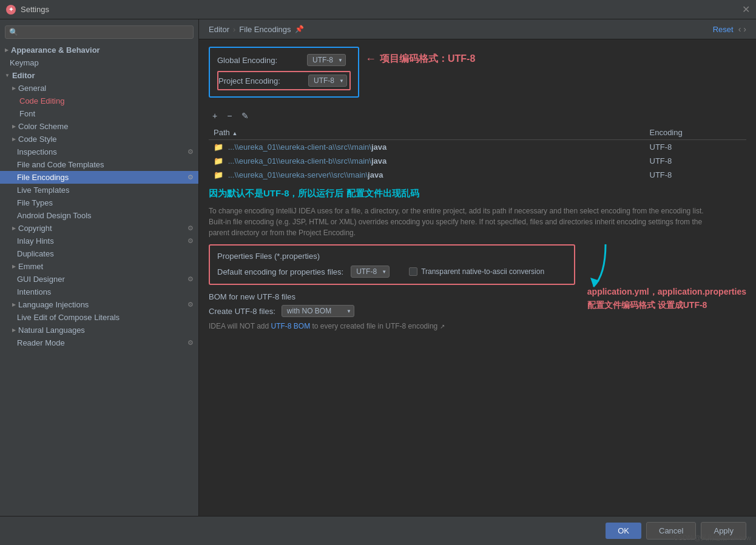  Describe the element at coordinates (427, 161) in the screenshot. I see `table-cell-path: 📁 ...\\eureka_01\\eureka-client-b\\src\\…` at that location.